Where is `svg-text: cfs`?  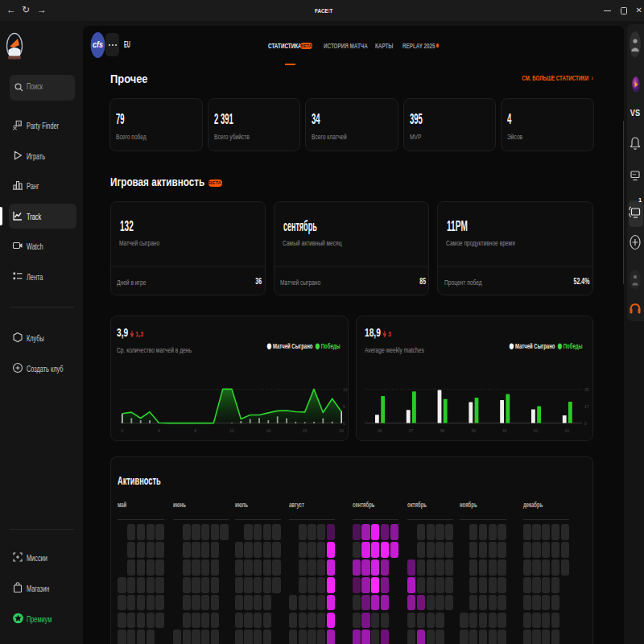
svg-text: cfs is located at coordinates (98, 44).